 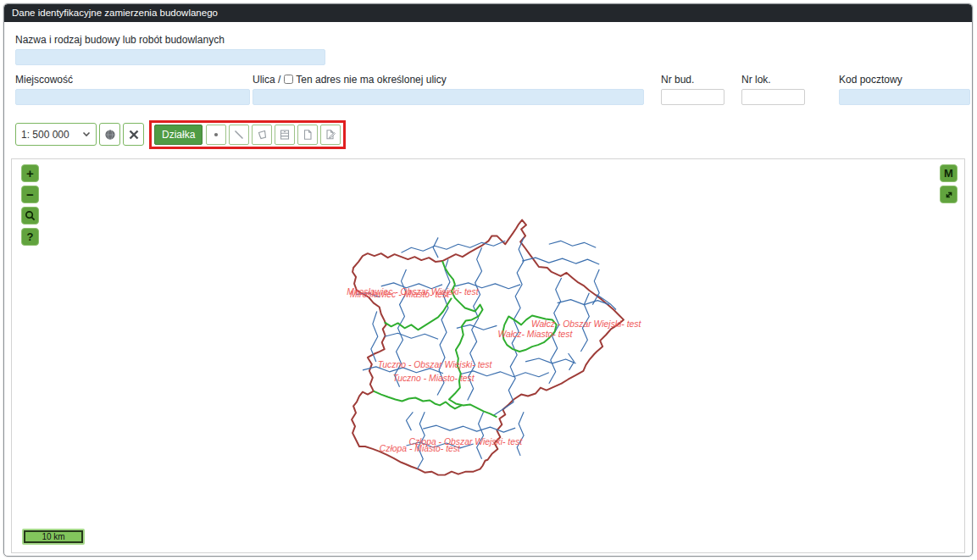 What do you see at coordinates (110, 134) in the screenshot?
I see `globe-button` at bounding box center [110, 134].